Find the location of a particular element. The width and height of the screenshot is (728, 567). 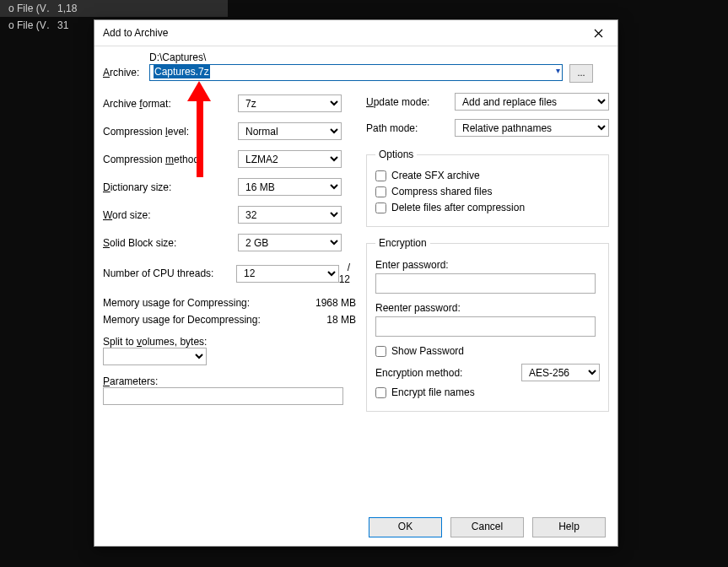

archive-path: D:\Captures\ is located at coordinates (380, 57).